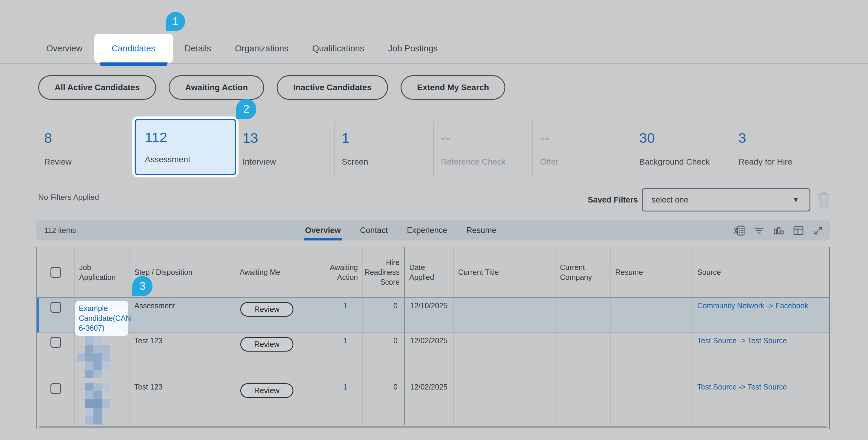 This screenshot has width=868, height=440. I want to click on stage-label: Offer, so click(586, 162).